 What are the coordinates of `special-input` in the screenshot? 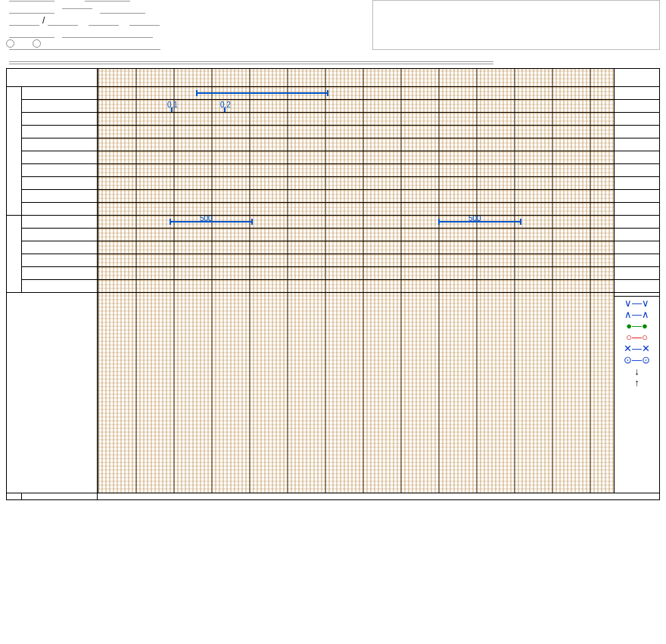 It's located at (520, 25).